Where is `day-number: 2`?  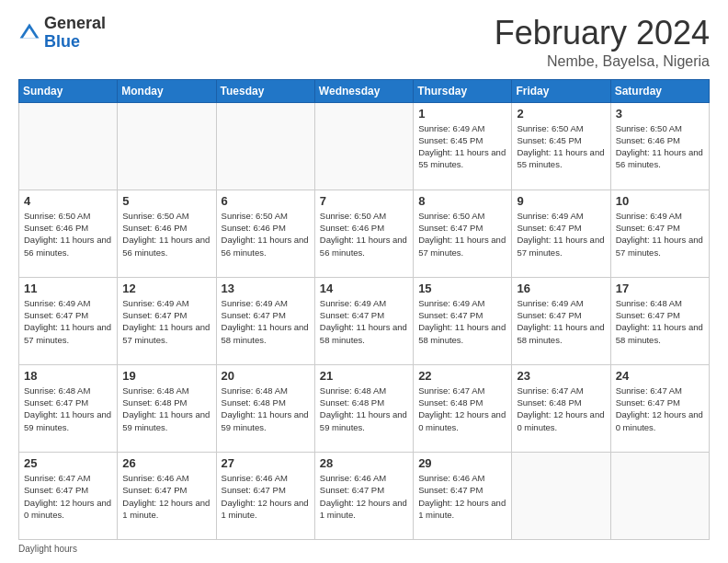 day-number: 2 is located at coordinates (561, 114).